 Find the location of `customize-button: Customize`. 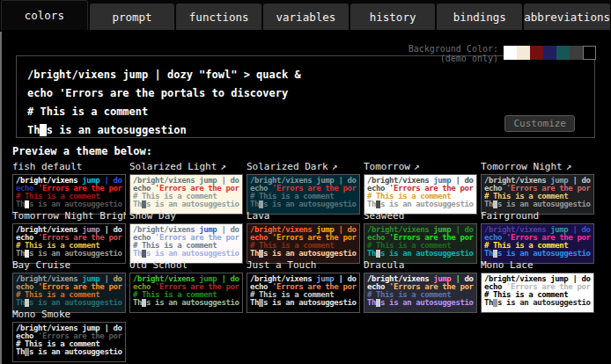

customize-button: Customize is located at coordinates (540, 123).